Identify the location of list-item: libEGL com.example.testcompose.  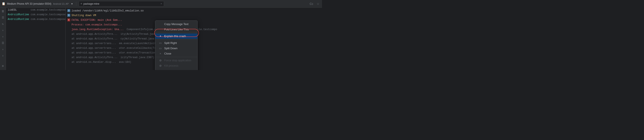
(36, 10).